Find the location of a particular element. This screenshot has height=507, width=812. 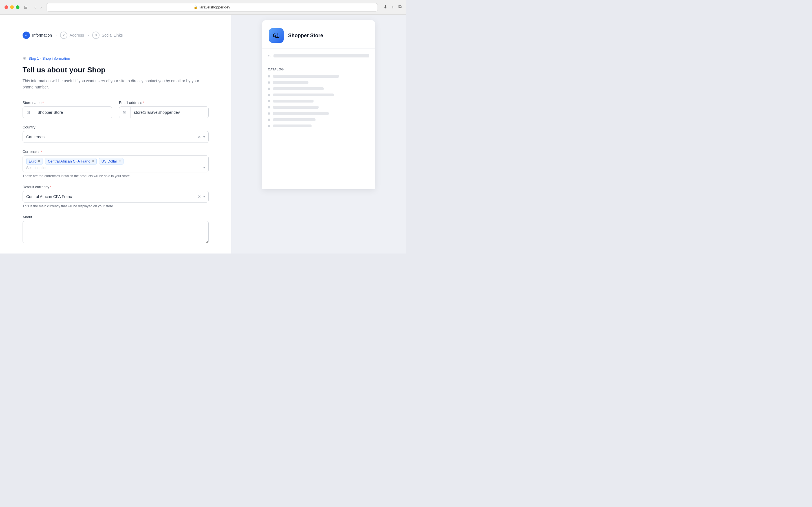

email-input is located at coordinates (169, 112).